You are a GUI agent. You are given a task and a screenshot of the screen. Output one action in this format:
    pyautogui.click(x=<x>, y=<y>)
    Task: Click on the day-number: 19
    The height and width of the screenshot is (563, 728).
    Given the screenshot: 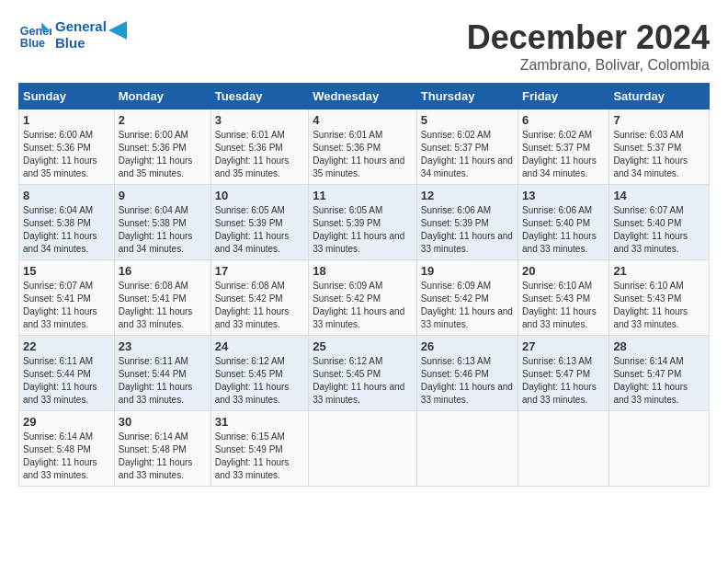 What is the action you would take?
    pyautogui.click(x=467, y=270)
    